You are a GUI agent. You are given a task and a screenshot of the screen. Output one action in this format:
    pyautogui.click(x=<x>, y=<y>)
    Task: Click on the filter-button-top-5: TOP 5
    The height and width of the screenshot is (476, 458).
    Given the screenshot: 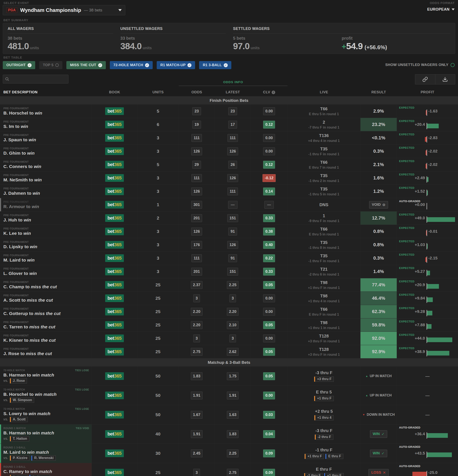 What is the action you would take?
    pyautogui.click(x=51, y=65)
    